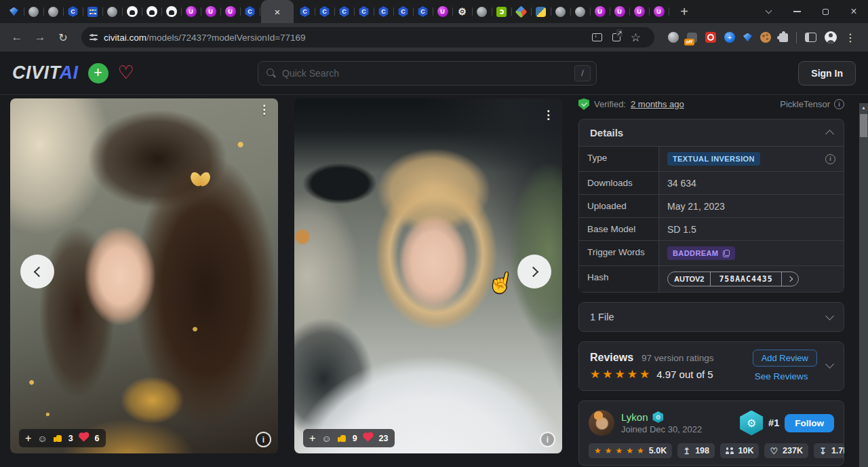 This screenshot has height=467, width=868. Describe the element at coordinates (368, 37) in the screenshot. I see `address-bar: civitai.com/models/72437?modelVersionId=…` at that location.